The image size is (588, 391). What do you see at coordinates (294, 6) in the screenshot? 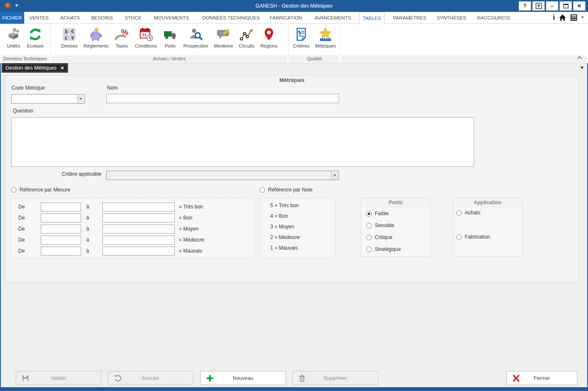
I see `window-title: GANESH - Gestion des Métriques` at bounding box center [294, 6].